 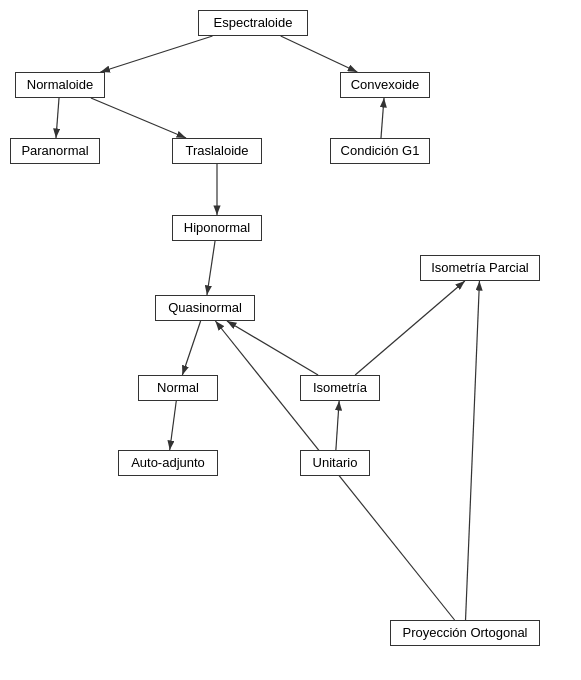 I want to click on node-paranormal: Paranormal, so click(x=55, y=151).